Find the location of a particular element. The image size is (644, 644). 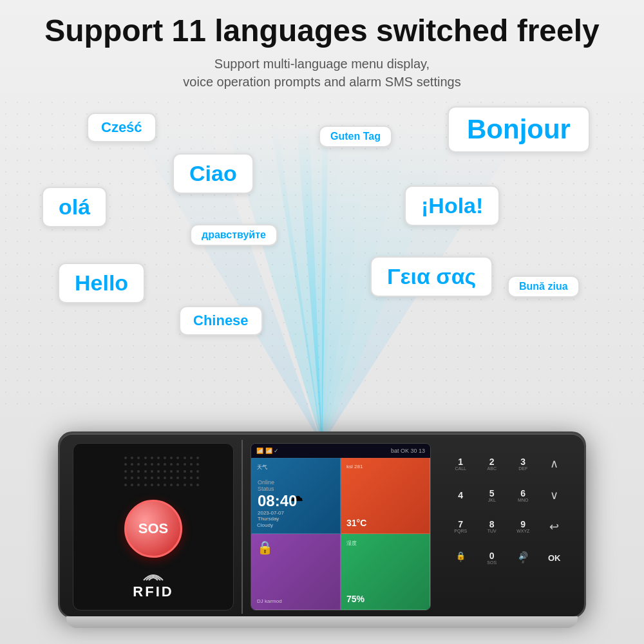

lang-bubble-spanish: ¡Hola! is located at coordinates (452, 206).